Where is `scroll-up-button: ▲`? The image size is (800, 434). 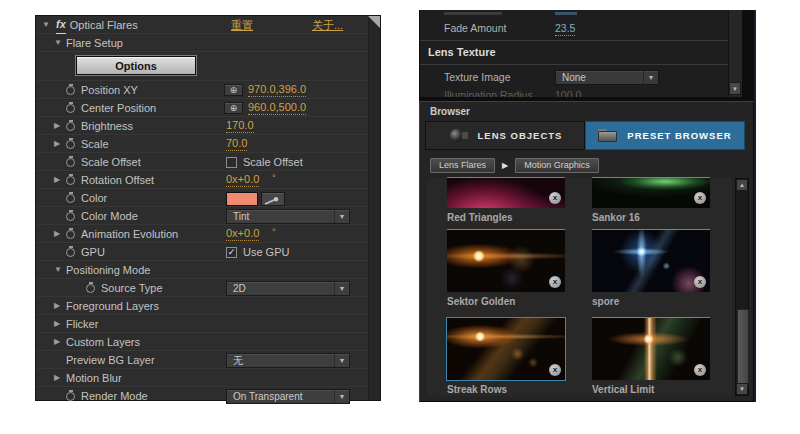 scroll-up-button: ▲ is located at coordinates (742, 185).